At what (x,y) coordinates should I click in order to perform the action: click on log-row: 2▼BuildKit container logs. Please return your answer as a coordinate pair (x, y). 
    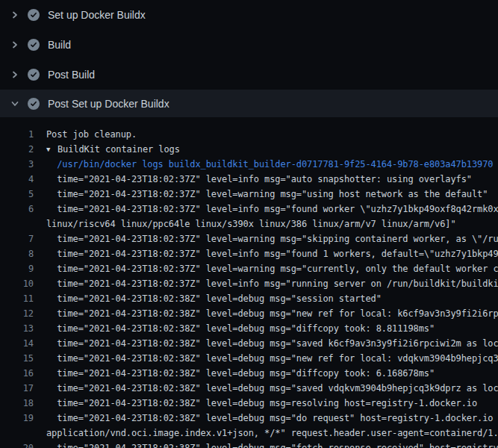
    Looking at the image, I should click on (249, 149).